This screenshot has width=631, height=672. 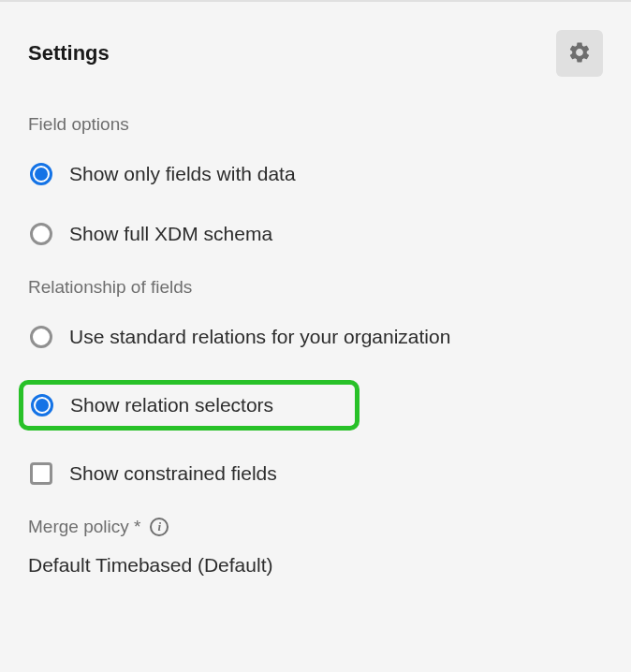 I want to click on radio-label: Show relation selectors, so click(x=172, y=405).